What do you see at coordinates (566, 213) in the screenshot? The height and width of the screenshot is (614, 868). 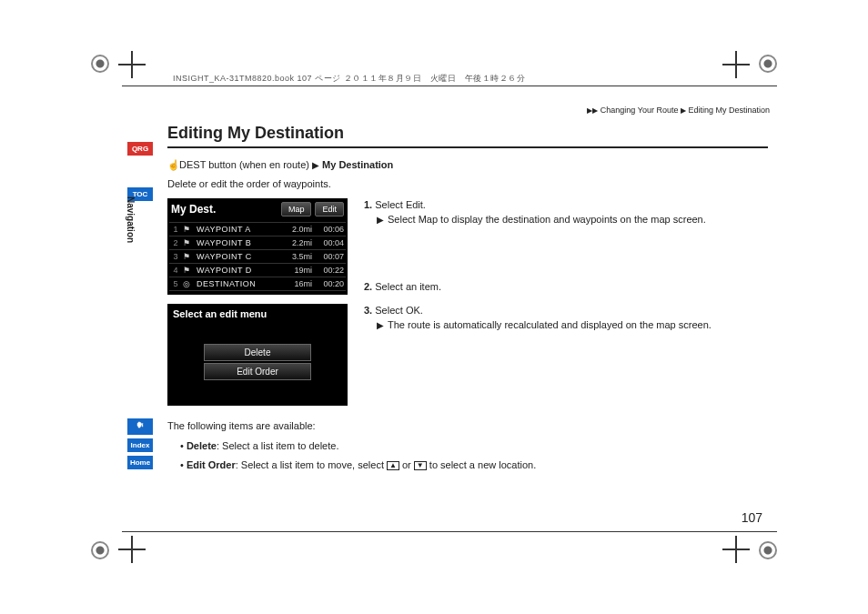 I see `step-1: 1. Select Edit. ▶ Select Map to display …` at bounding box center [566, 213].